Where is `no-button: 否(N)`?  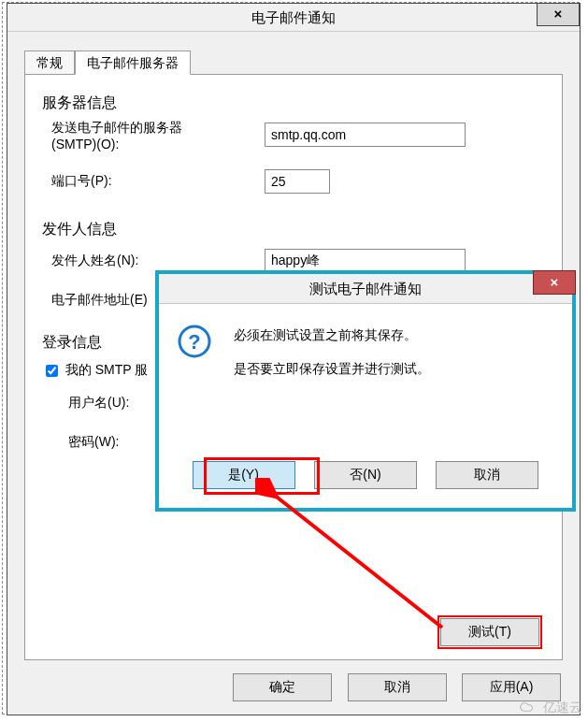
no-button: 否(N) is located at coordinates (366, 475).